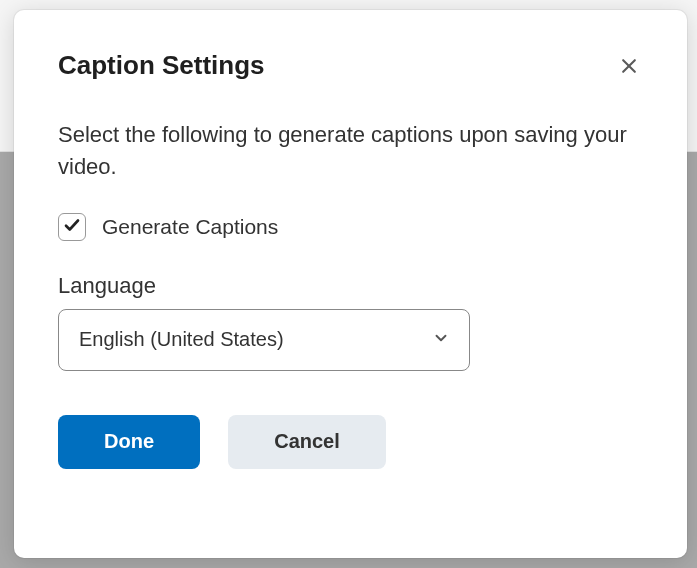  What do you see at coordinates (162, 66) in the screenshot?
I see `modal-title: Caption Settings` at bounding box center [162, 66].